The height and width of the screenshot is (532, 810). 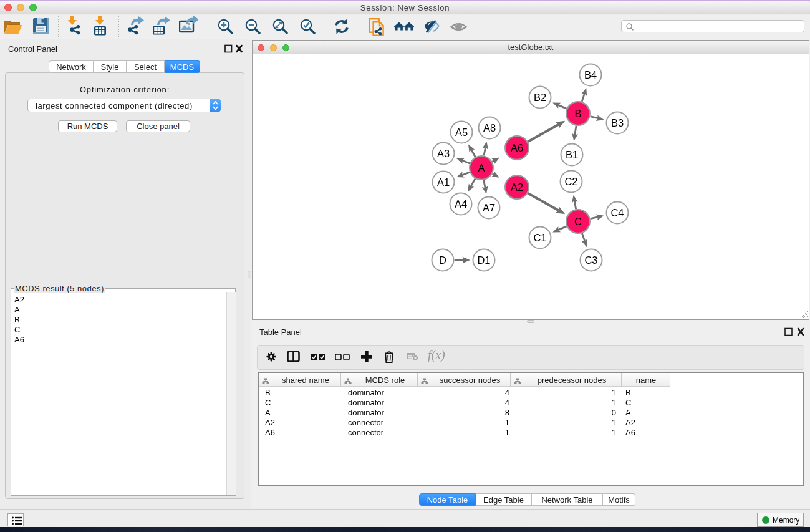 I want to click on svg-text: D1, so click(x=484, y=260).